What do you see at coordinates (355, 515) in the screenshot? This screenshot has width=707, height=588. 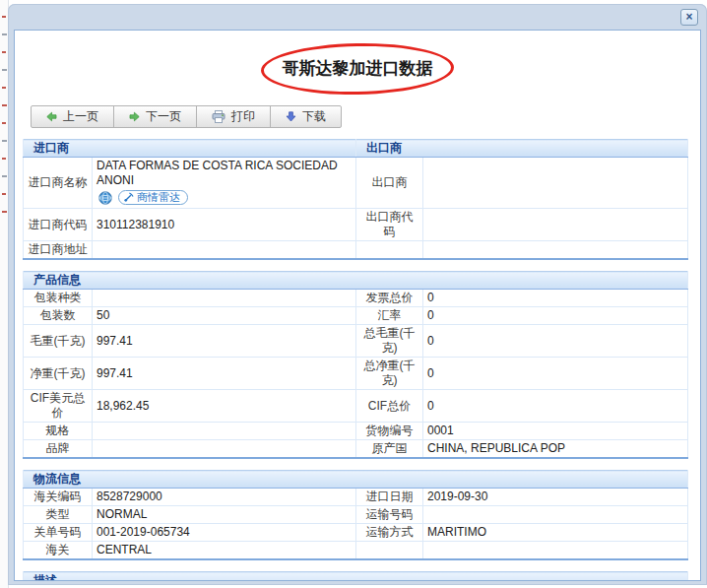 I see `logistics-info-section: 物流信息 海关编码 8528729000 进口日期 2019-09-30 类型 …` at bounding box center [355, 515].